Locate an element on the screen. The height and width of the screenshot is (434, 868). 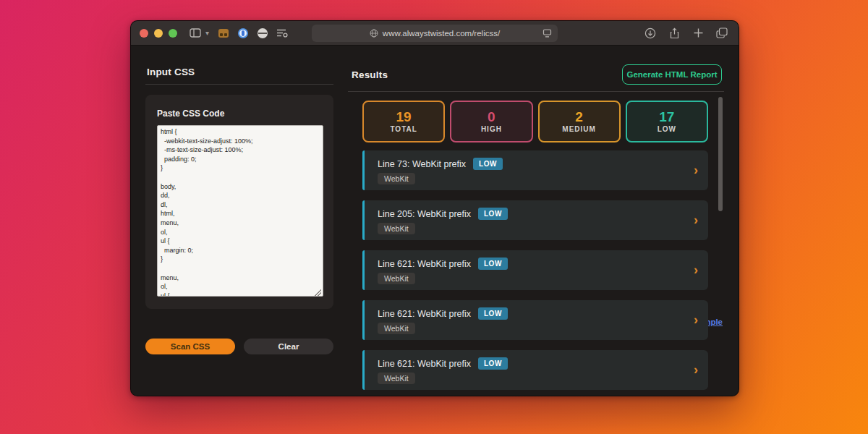
minimize-window-button is located at coordinates (158, 33).